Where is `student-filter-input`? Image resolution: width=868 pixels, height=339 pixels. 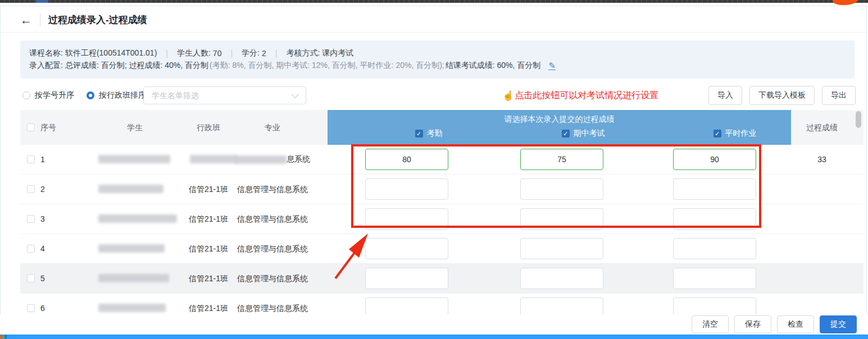 student-filter-input is located at coordinates (221, 95).